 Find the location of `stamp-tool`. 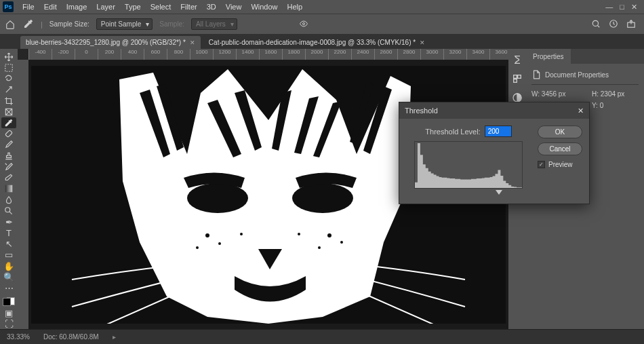

stamp-tool is located at coordinates (9, 156).